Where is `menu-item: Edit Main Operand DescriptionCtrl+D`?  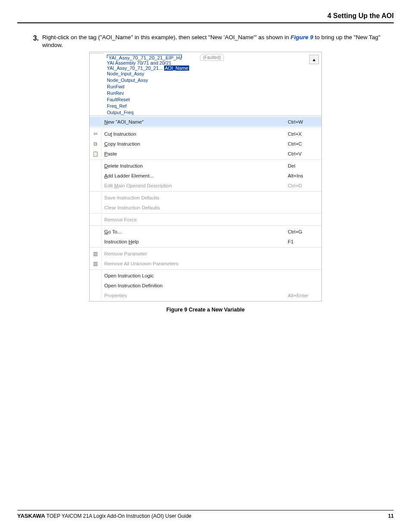
menu-item: Edit Main Operand DescriptionCtrl+D is located at coordinates (206, 185).